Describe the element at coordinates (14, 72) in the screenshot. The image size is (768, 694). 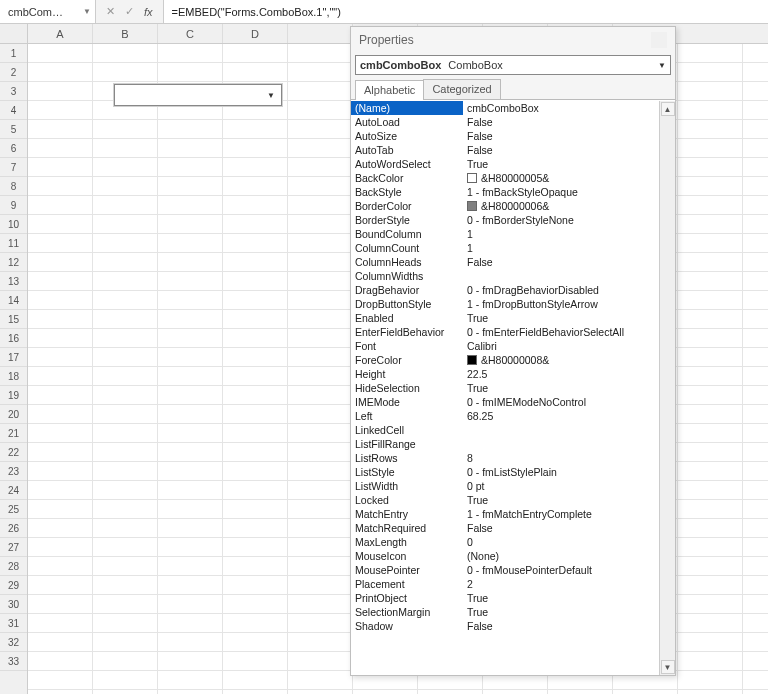
I see `row-header: 2` at that location.